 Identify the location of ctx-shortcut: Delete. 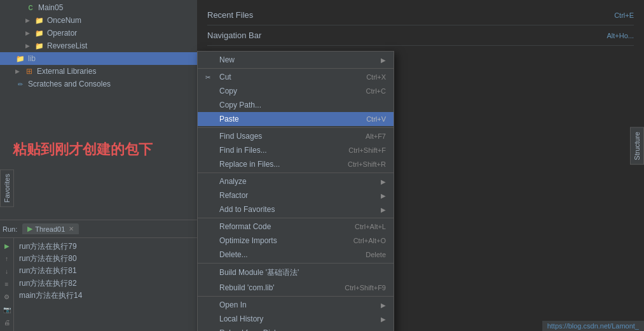
(376, 255).